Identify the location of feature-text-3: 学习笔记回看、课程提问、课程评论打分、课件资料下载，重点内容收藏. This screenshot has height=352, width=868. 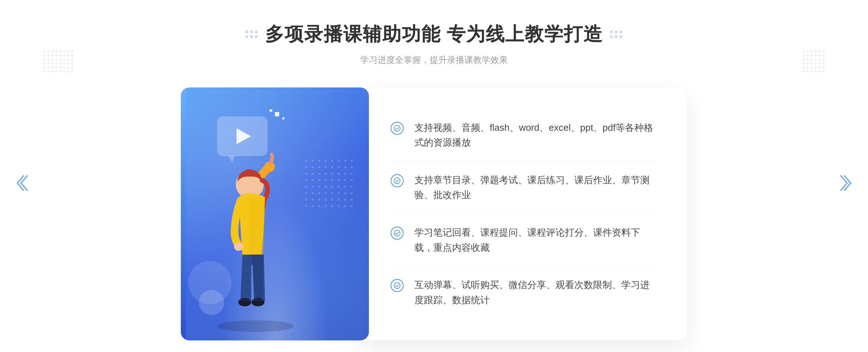
(536, 240).